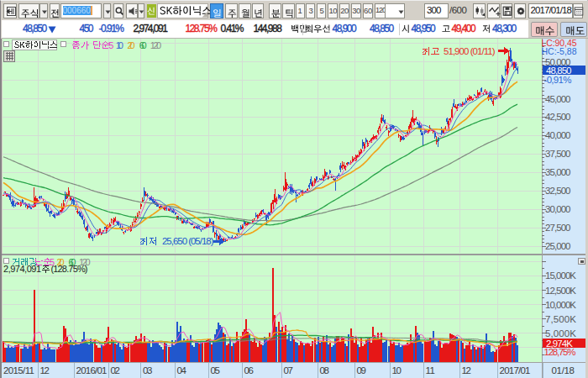  What do you see at coordinates (561, 319) in the screenshot?
I see `svg-text: 7,500K` at bounding box center [561, 319].